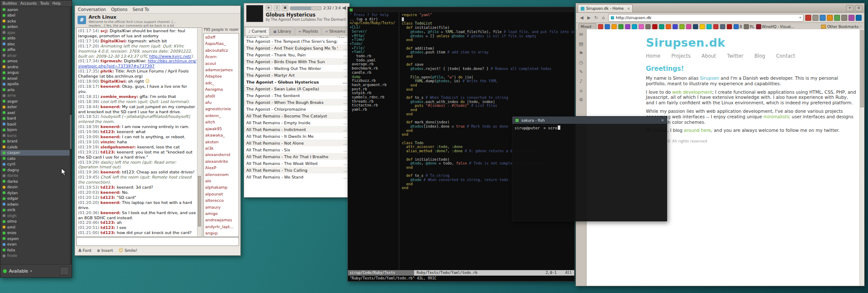 This screenshot has height=293, width=868. What do you see at coordinates (35, 199) in the screenshot?
I see `buddy-item: edgar` at bounding box center [35, 199].